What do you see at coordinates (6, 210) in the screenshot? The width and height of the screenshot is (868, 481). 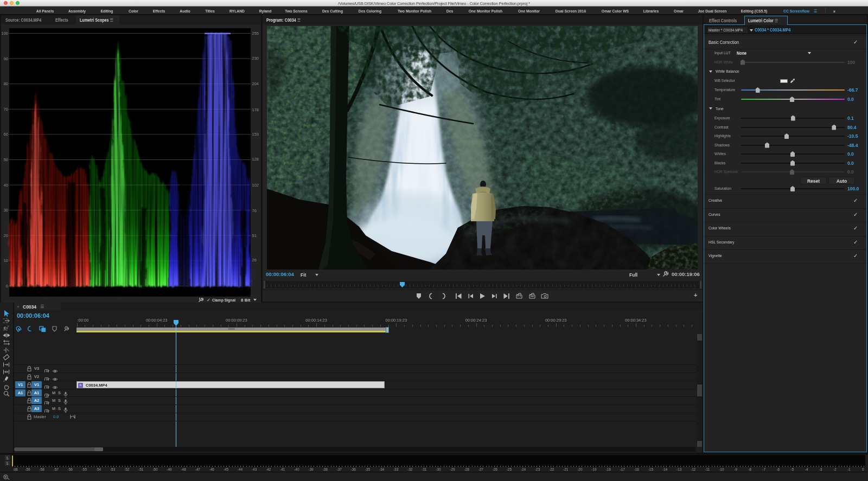 I see `svg-text: 30` at bounding box center [6, 210].